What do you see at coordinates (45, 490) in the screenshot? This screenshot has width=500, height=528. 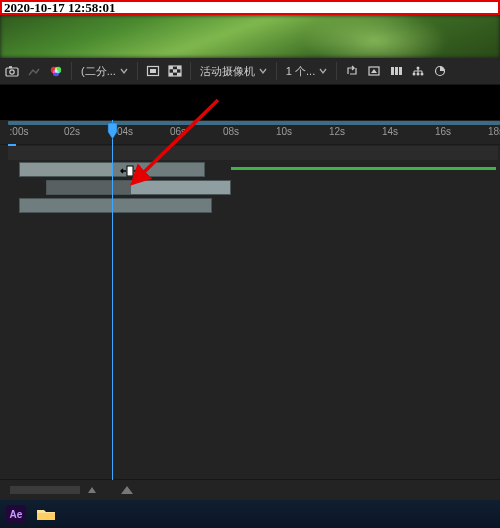 I see `zoom-handle-left` at bounding box center [45, 490].